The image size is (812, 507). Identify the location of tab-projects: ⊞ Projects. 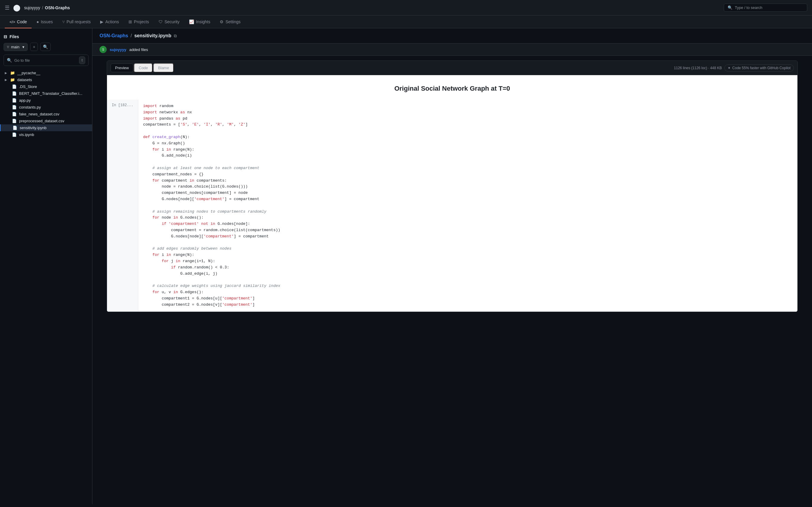
(139, 22).